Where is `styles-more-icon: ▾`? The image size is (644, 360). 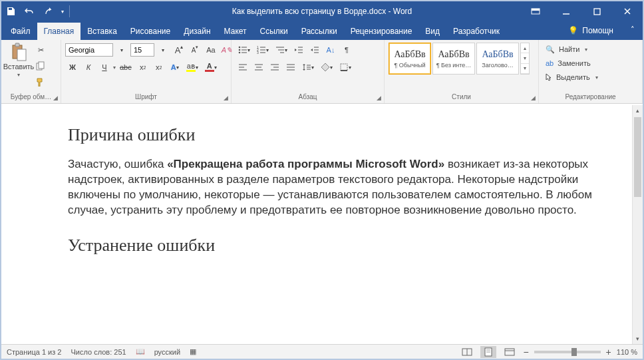
styles-more-icon: ▾ is located at coordinates (525, 69).